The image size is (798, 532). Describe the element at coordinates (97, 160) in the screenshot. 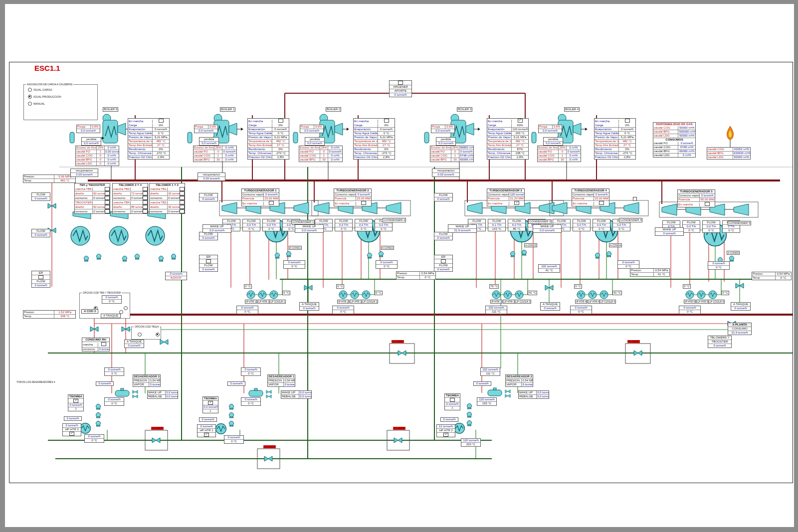

I see `fuel-row: caudal BFG00 m³/h` at that location.